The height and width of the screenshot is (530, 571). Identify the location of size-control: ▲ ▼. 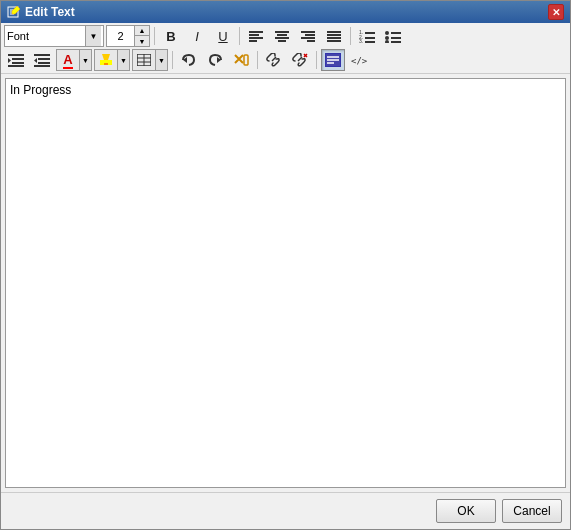
(128, 36).